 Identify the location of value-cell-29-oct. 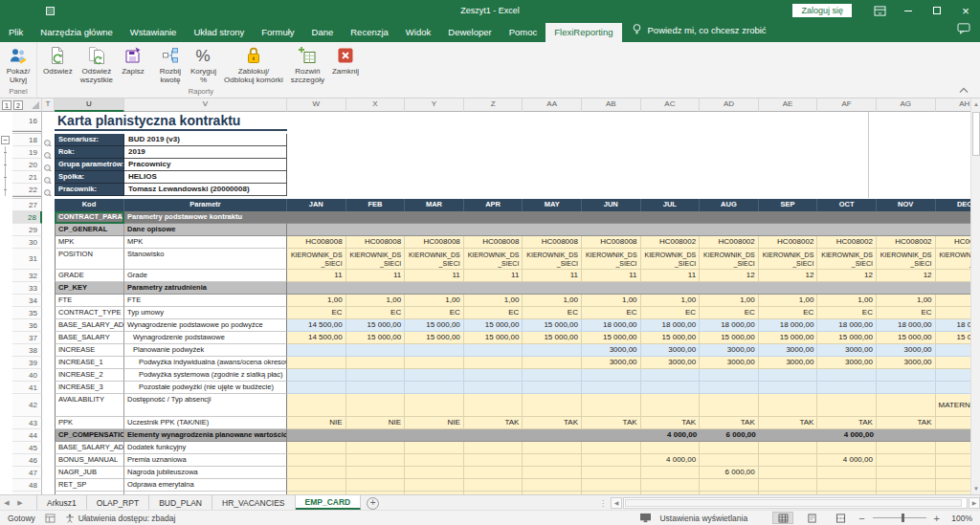
(847, 230).